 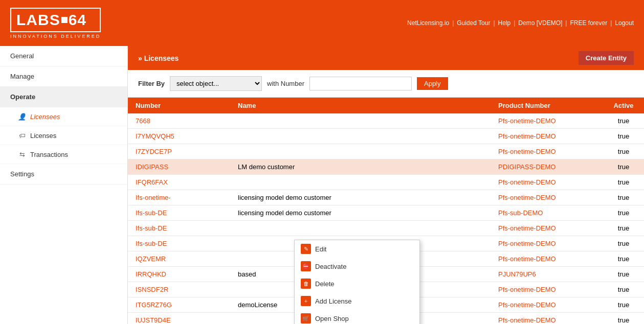 I want to click on logo-text: LABS 64, so click(x=55, y=20).